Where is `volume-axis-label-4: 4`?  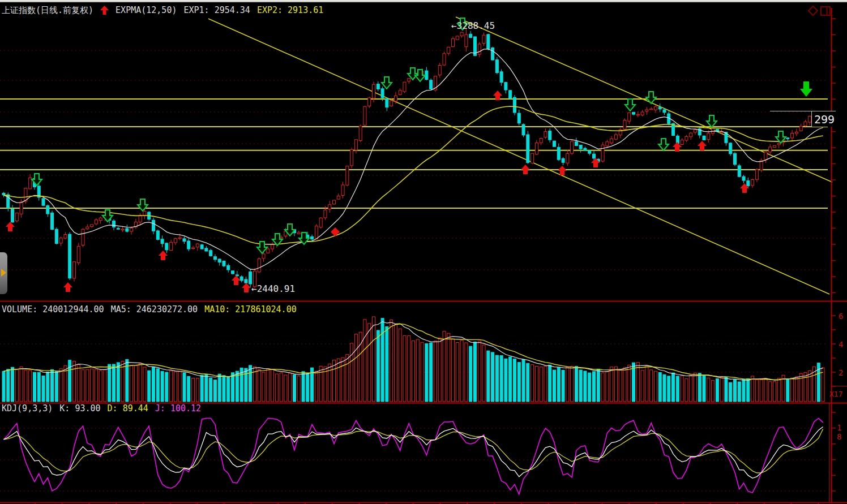 volume-axis-label-4: 4 is located at coordinates (841, 344).